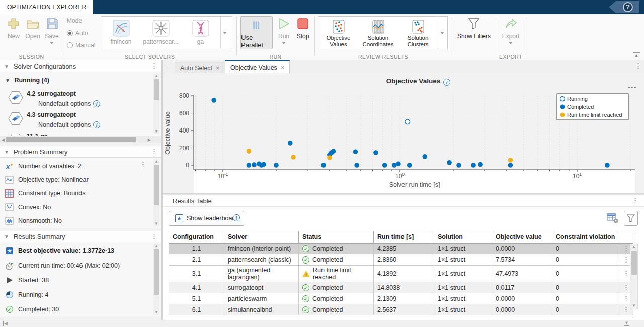 The height and width of the screenshot is (327, 644). What do you see at coordinates (33, 28) in the screenshot?
I see `open-button: Open` at bounding box center [33, 28].